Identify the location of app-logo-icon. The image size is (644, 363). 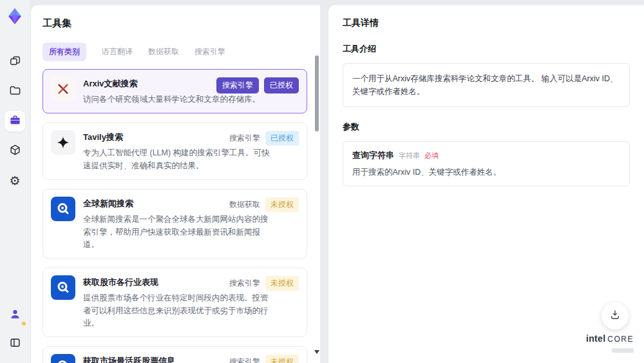
(15, 16).